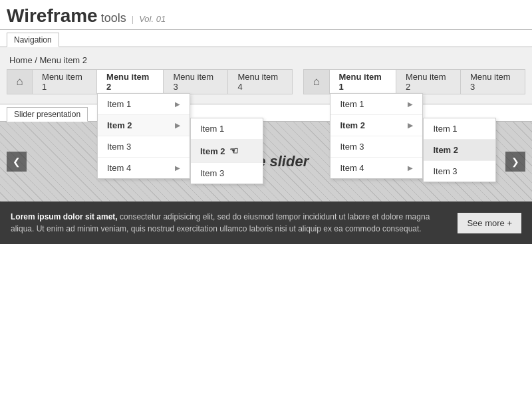 Image resolution: width=532 pixels, height=399 pixels. Describe the element at coordinates (47, 114) in the screenshot. I see `slider-tab: Slider presentation` at that location.